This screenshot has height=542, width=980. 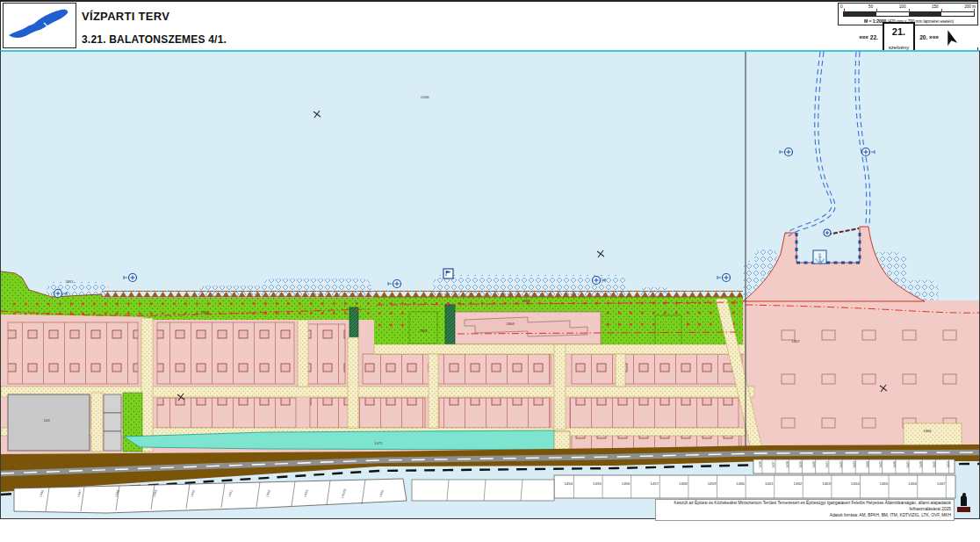 What do you see at coordinates (855, 483) in the screenshot?
I see `parcel-number: 1464` at bounding box center [855, 483].